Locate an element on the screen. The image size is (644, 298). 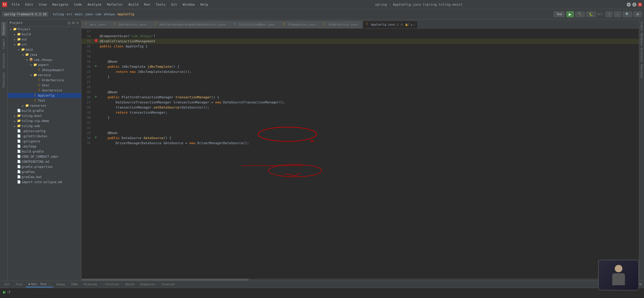
bottom-tab-git: Git is located at coordinates (7, 284).